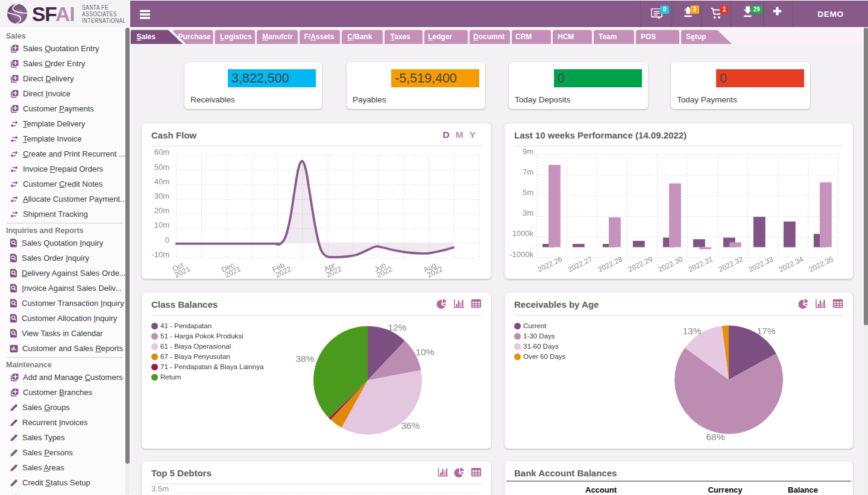  I want to click on svg-text: -10m, so click(160, 254).